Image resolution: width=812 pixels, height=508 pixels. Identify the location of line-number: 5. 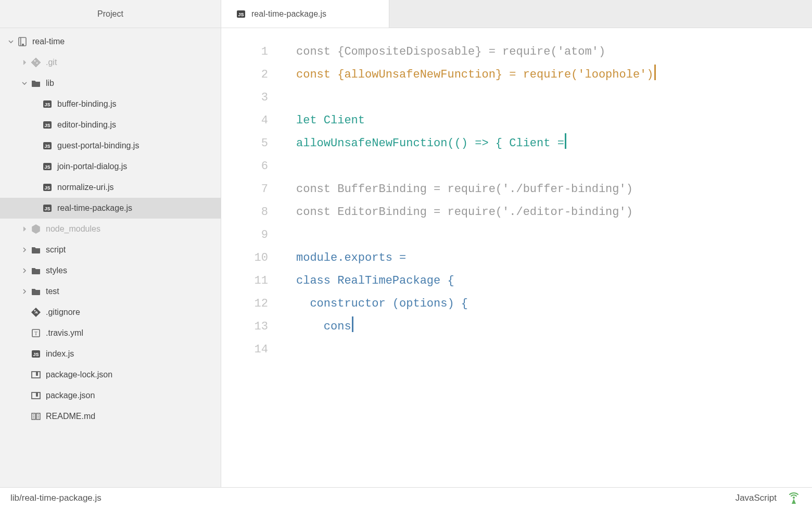
(245, 144).